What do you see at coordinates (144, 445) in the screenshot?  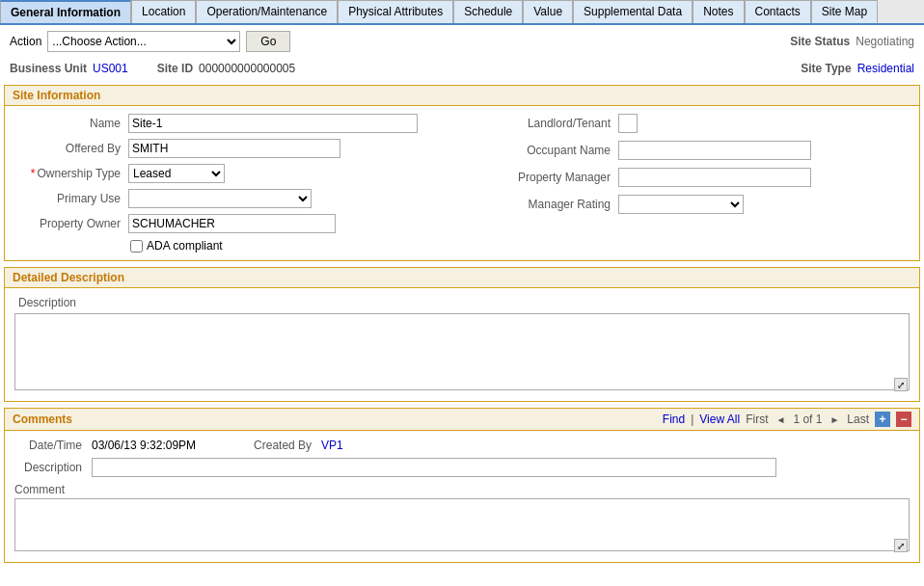 I see `datetime-value: 03/06/13 9:32:09PM` at bounding box center [144, 445].